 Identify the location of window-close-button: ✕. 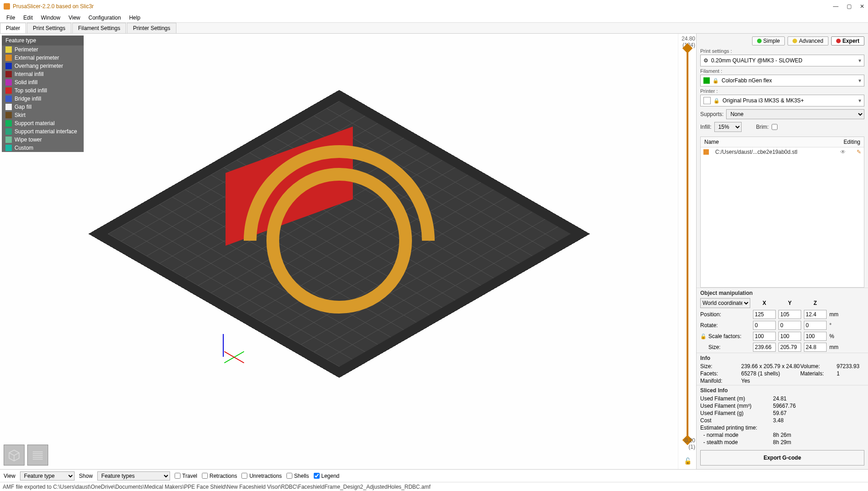
(862, 6).